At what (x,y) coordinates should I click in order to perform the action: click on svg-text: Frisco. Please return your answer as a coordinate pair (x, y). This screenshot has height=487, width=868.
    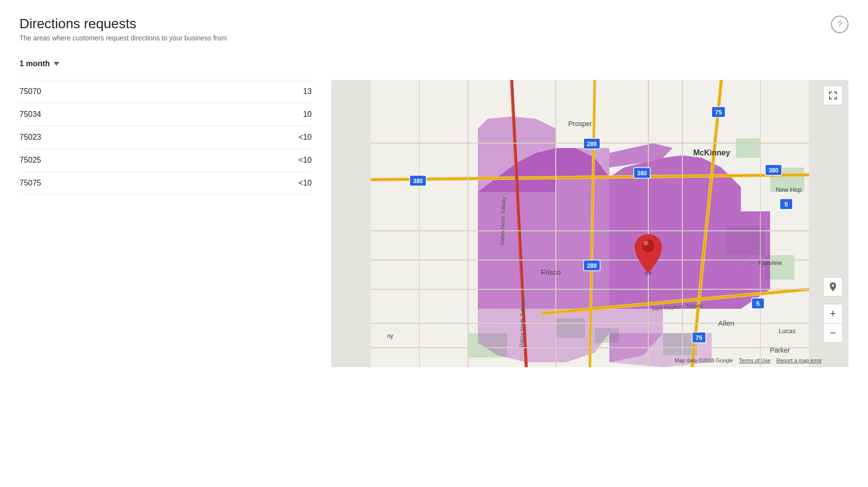
    Looking at the image, I should click on (551, 272).